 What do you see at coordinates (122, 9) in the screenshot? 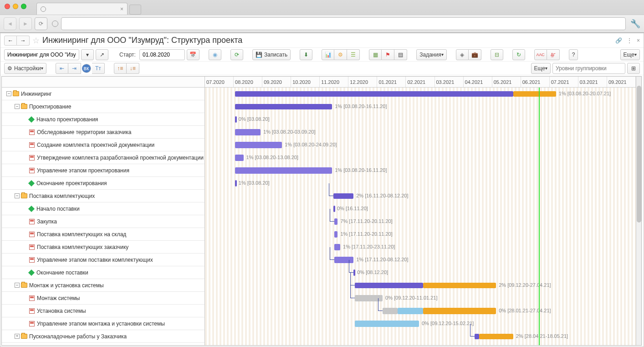
I see `tab-close-button: ×` at bounding box center [122, 9].